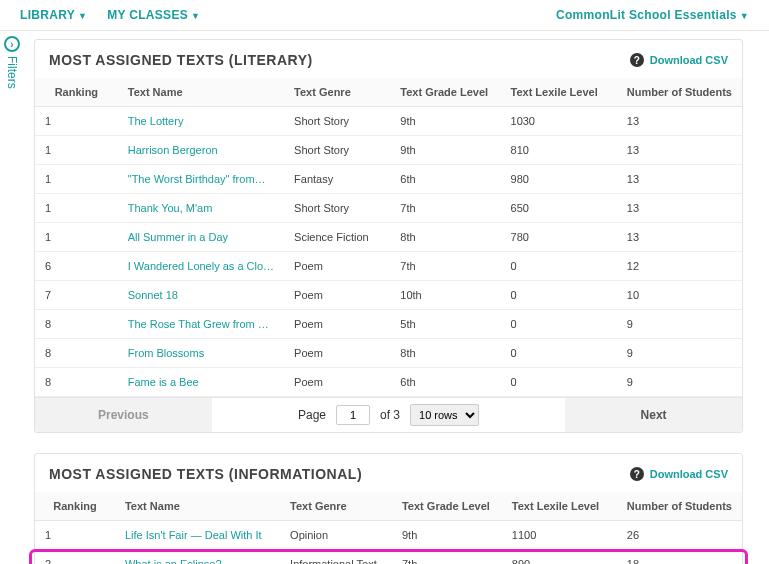  Describe the element at coordinates (201, 296) in the screenshot. I see `cell-text-name: Sonnet 18` at that location.